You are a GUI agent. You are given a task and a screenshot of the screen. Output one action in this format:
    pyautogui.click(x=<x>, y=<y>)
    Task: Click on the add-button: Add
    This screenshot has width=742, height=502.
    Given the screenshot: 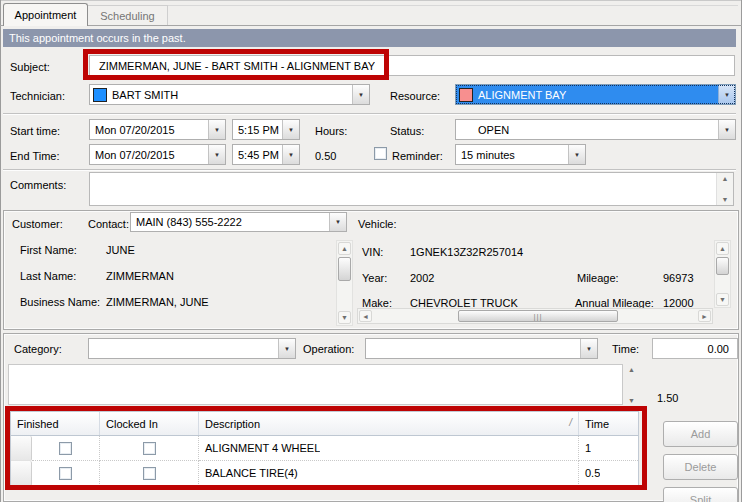 What is the action you would take?
    pyautogui.click(x=700, y=434)
    